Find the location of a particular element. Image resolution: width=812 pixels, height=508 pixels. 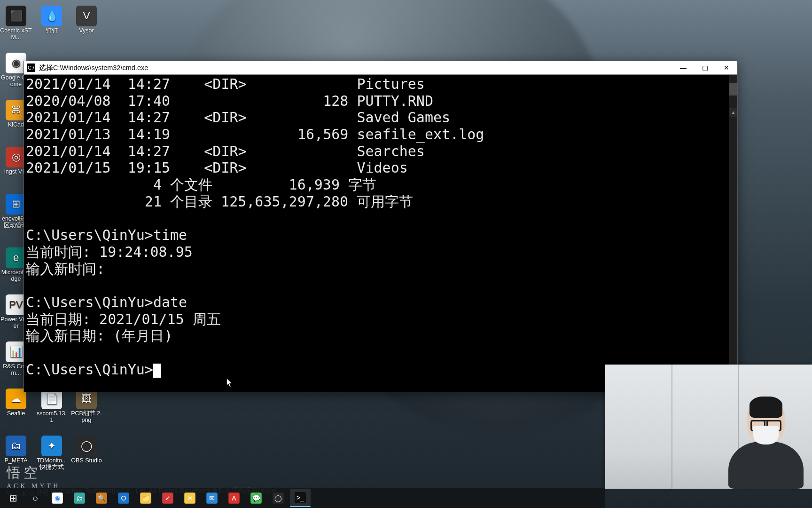

taskbar-cmd-button: >_ is located at coordinates (300, 498).